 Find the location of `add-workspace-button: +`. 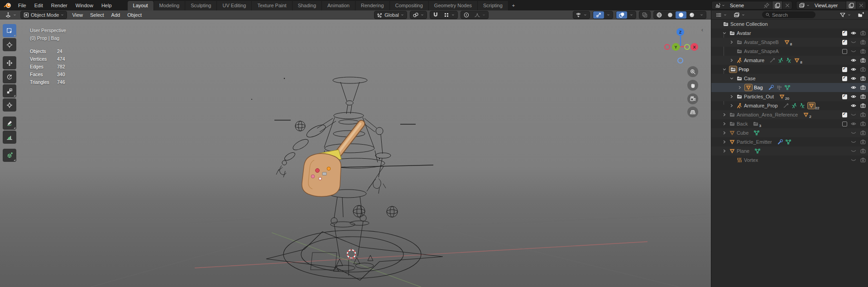

add-workspace-button: + is located at coordinates (513, 5).